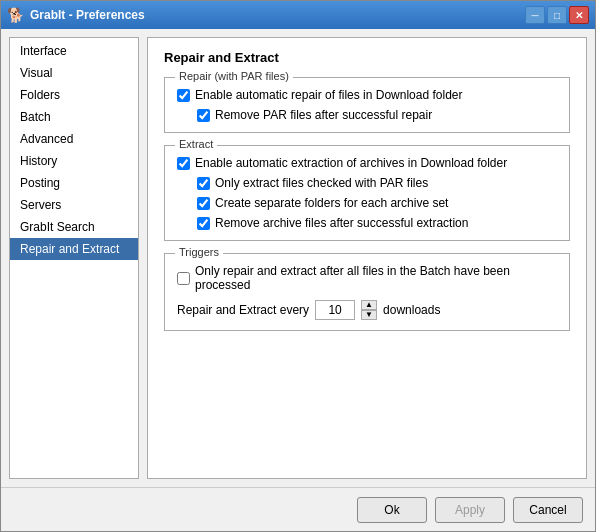 Image resolution: width=596 pixels, height=532 pixels. Describe the element at coordinates (74, 95) in the screenshot. I see `sidebar-item-folders: Folders` at that location.